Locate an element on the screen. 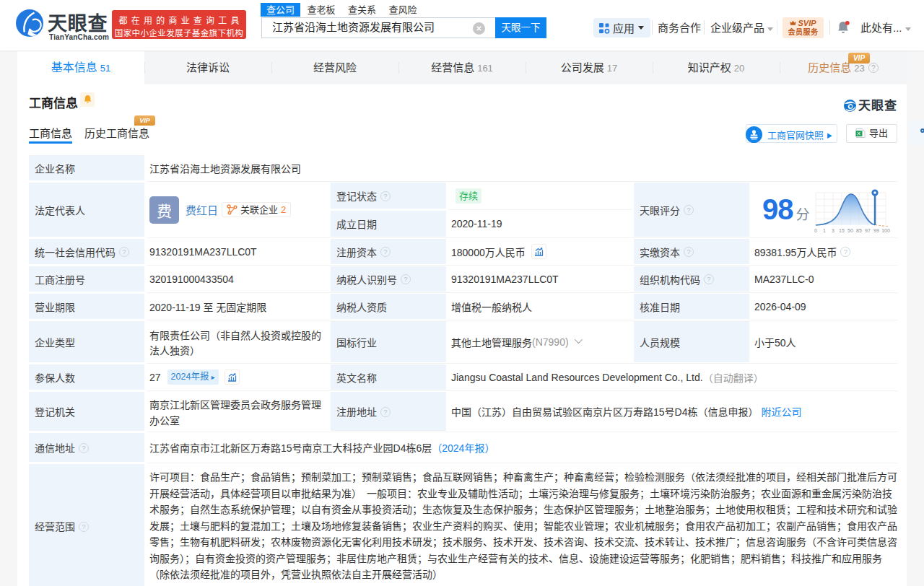 The height and width of the screenshot is (586, 924). svg-text: 50 is located at coordinates (850, 231).